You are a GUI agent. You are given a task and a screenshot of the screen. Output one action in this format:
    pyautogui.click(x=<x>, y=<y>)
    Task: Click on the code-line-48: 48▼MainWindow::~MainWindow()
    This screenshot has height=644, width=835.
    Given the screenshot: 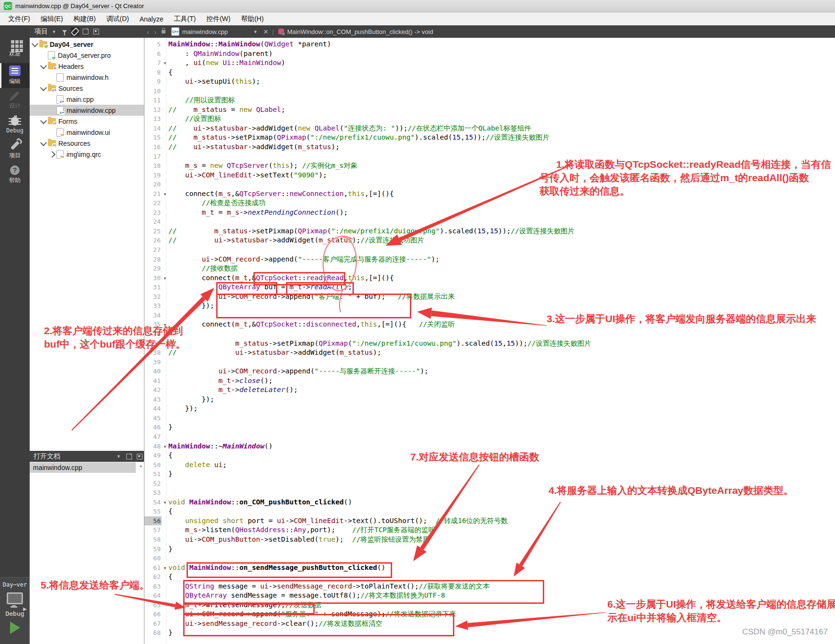 What is the action you would take?
    pyautogui.click(x=368, y=447)
    